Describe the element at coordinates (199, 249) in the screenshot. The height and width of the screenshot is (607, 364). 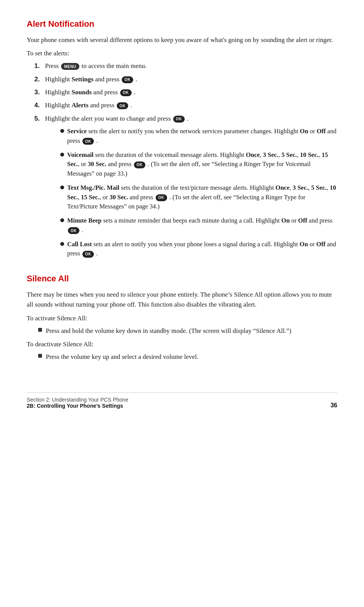
I see `bullet-calllost: Call Lost sets an alert to notify you wh…` at that location.